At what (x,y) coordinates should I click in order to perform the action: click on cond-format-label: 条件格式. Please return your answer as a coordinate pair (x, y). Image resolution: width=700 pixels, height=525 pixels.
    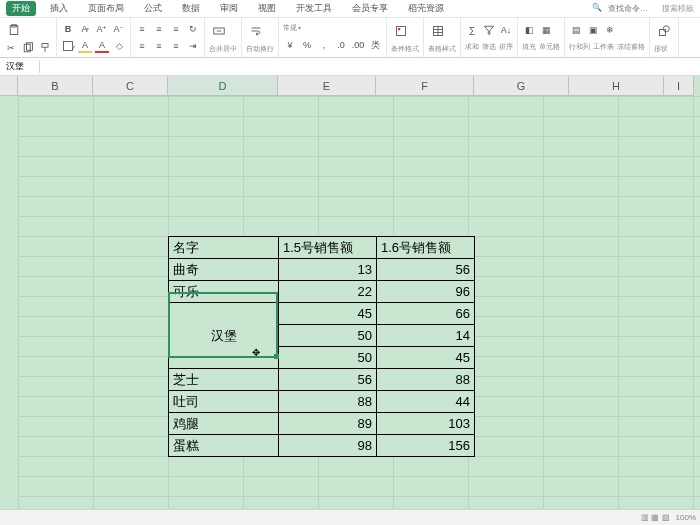
    Looking at the image, I should click on (405, 49).